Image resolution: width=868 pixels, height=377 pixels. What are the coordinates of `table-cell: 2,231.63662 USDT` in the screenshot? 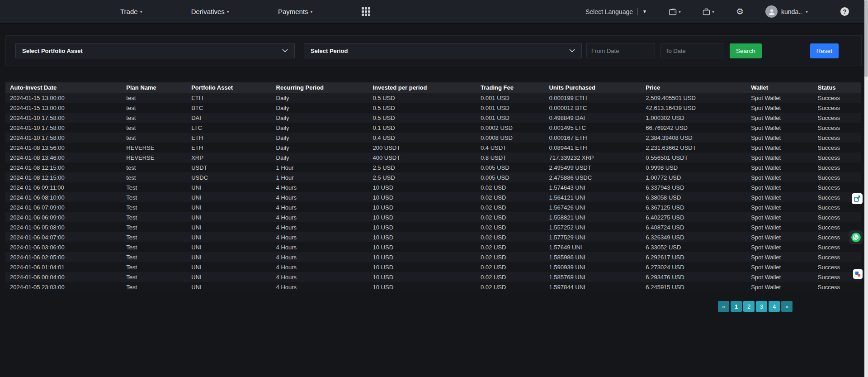 It's located at (694, 148).